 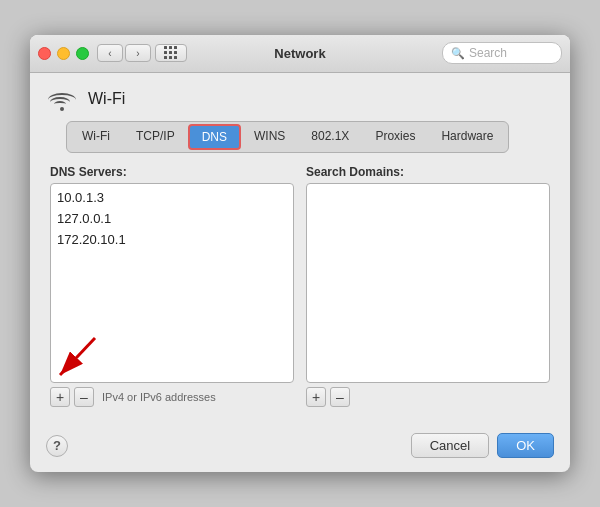 I want to click on search-placeholder: Search, so click(x=488, y=53).